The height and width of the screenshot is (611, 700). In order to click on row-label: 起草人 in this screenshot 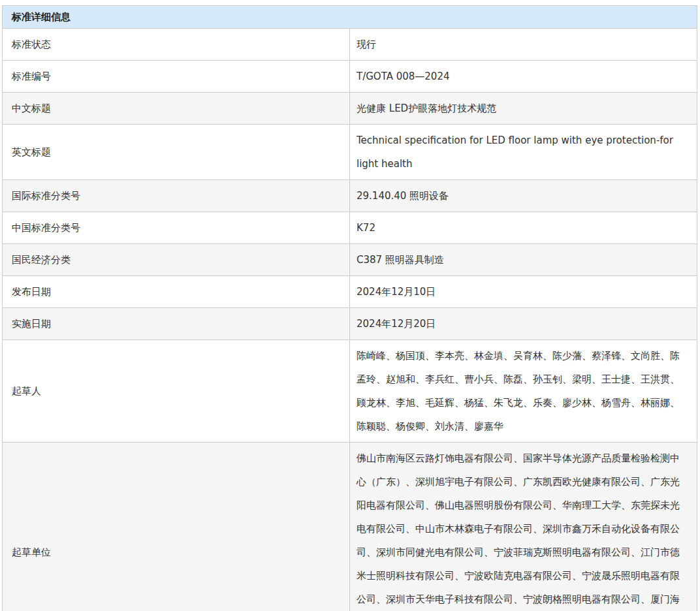, I will do `click(176, 392)`.